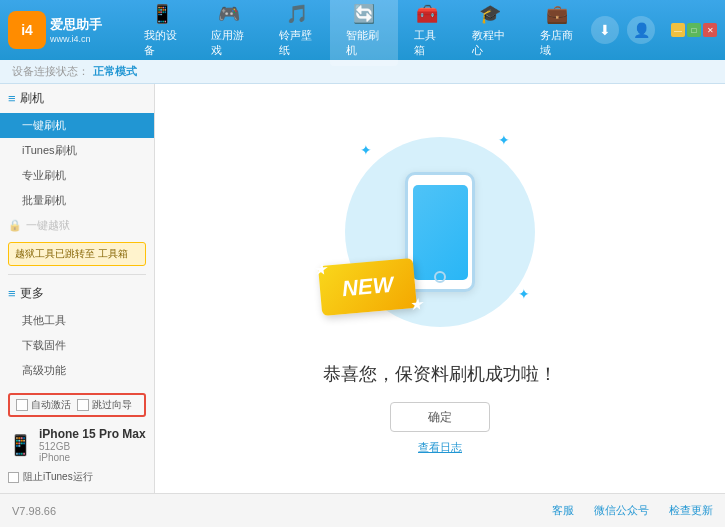 The image size is (725, 527). What do you see at coordinates (77, 294) in the screenshot?
I see `more-section-header: ≡ 更多` at bounding box center [77, 294].